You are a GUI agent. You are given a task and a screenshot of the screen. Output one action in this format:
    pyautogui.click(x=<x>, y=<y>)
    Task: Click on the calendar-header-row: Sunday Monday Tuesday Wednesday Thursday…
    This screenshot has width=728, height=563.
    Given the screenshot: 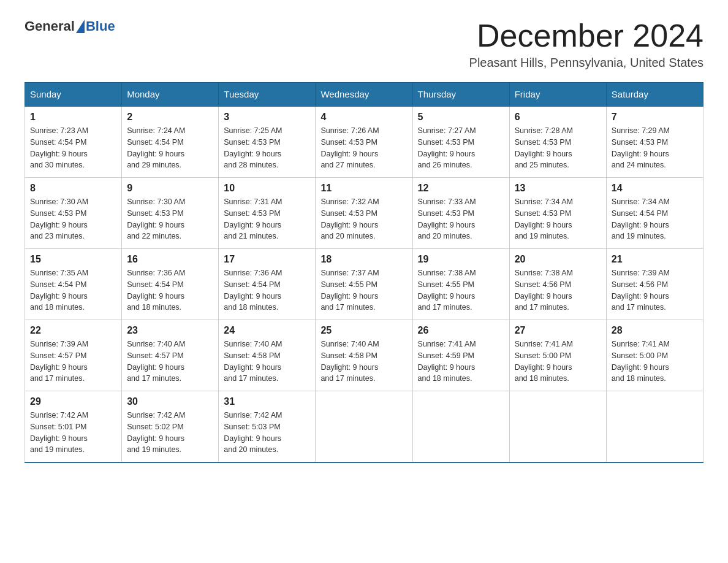 What is the action you would take?
    pyautogui.click(x=364, y=94)
    